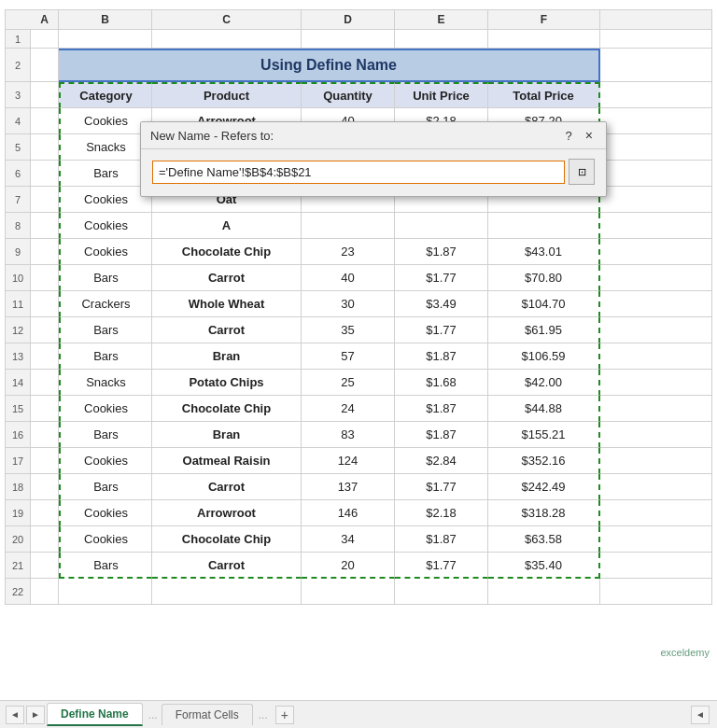 The width and height of the screenshot is (717, 728). What do you see at coordinates (227, 95) in the screenshot?
I see `header-product: Product` at bounding box center [227, 95].